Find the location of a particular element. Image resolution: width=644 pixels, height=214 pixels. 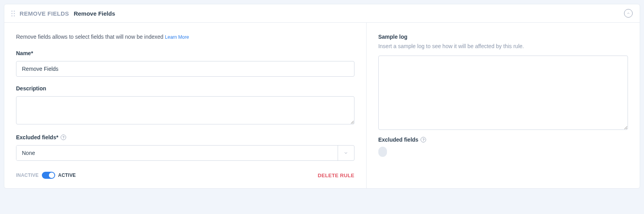

card-header: REMOVE FIELDS Remove Fields is located at coordinates (322, 13).